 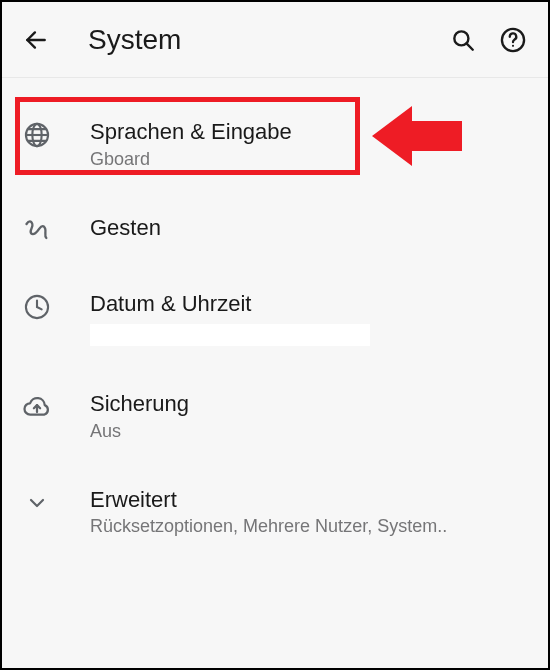 What do you see at coordinates (309, 160) in the screenshot?
I see `item-subtitle: Gboard` at bounding box center [309, 160].